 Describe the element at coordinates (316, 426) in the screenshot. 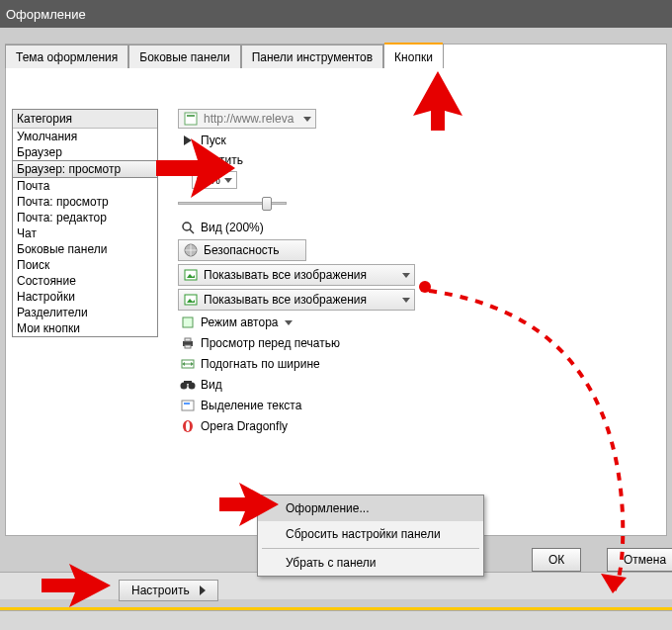

I see `opera-dragonfly-row: Opera Dragonfly` at that location.